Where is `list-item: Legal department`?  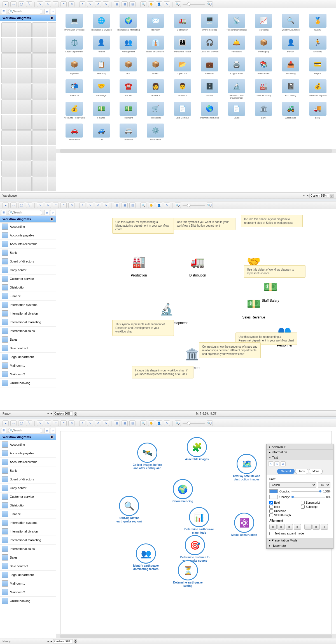
list-item: Legal department is located at coordinates (28, 357).